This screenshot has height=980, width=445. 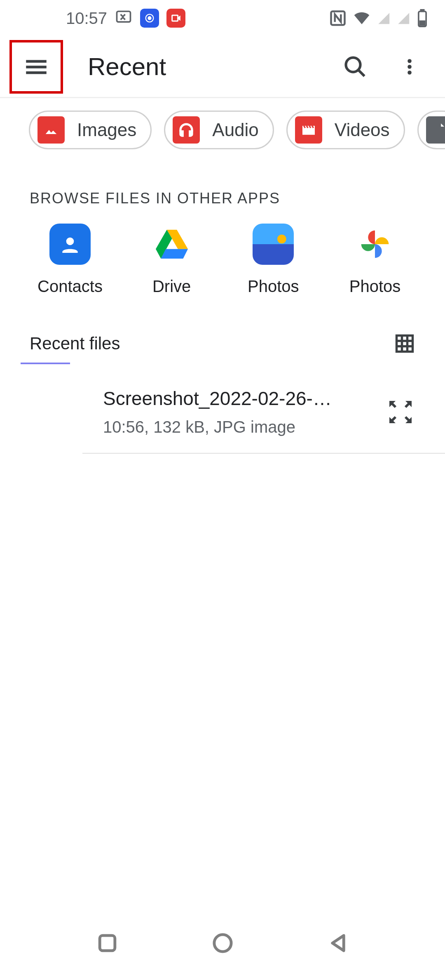 I want to click on overflow-button, so click(x=410, y=67).